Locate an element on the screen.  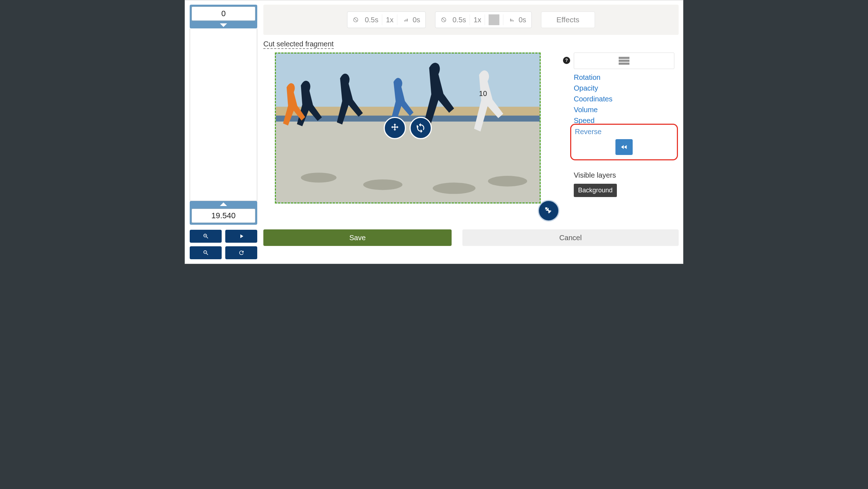
property-volume: Volume is located at coordinates (624, 110).